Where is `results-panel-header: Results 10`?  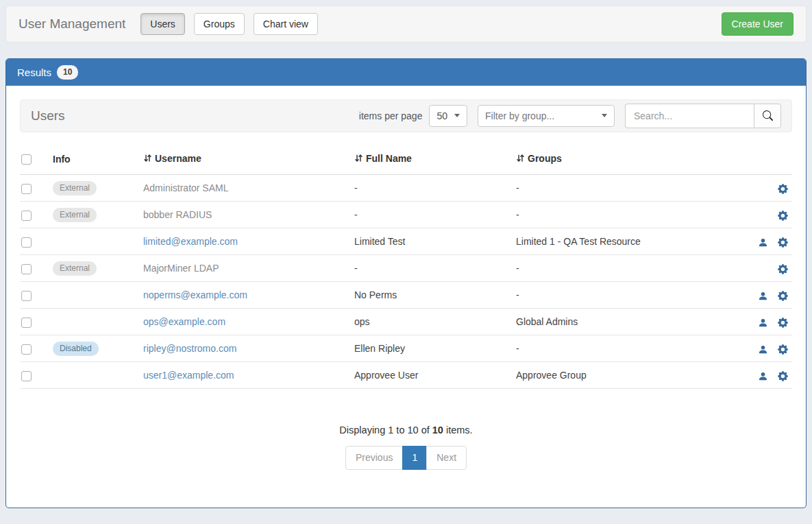
results-panel-header: Results 10 is located at coordinates (406, 73).